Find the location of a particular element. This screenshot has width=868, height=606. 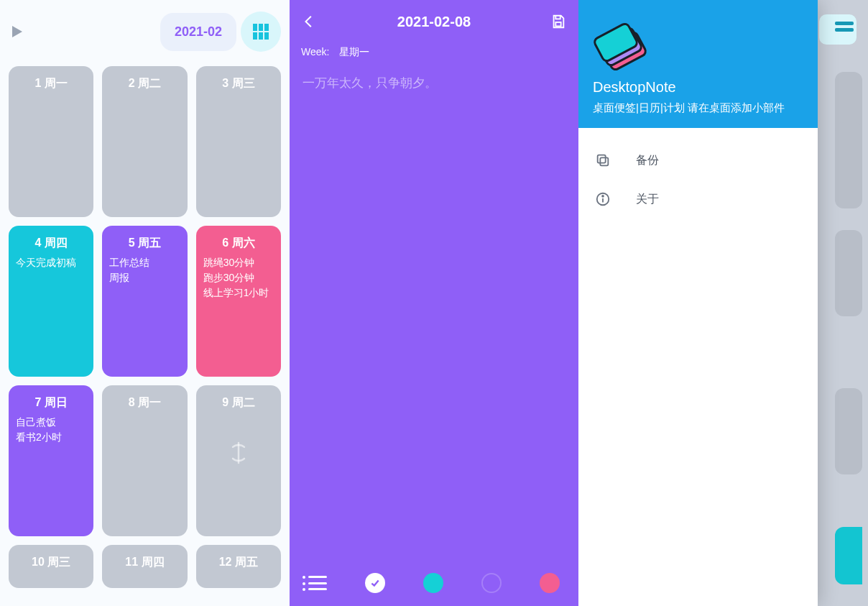

editor-header: 2021-02-08 is located at coordinates (434, 22).